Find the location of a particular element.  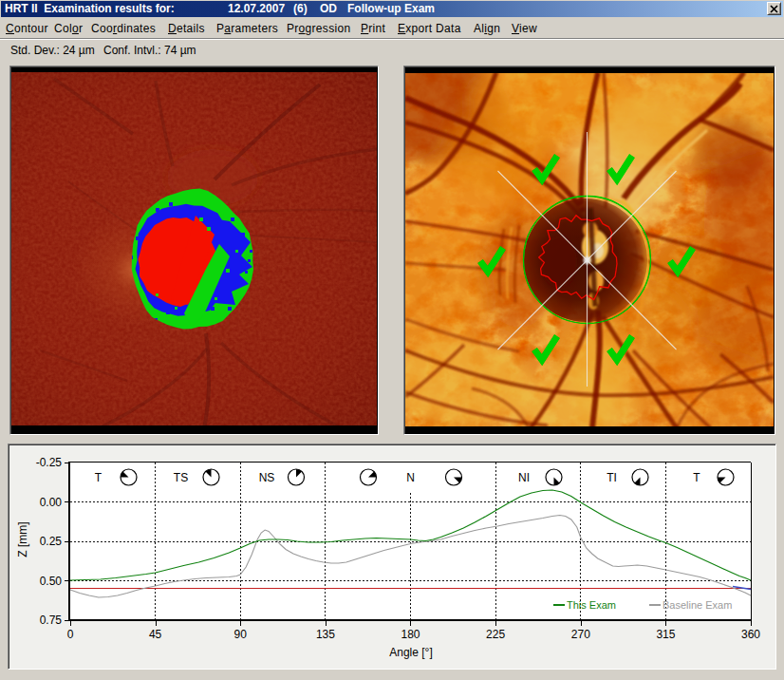

svg-text: 0 is located at coordinates (70, 634).